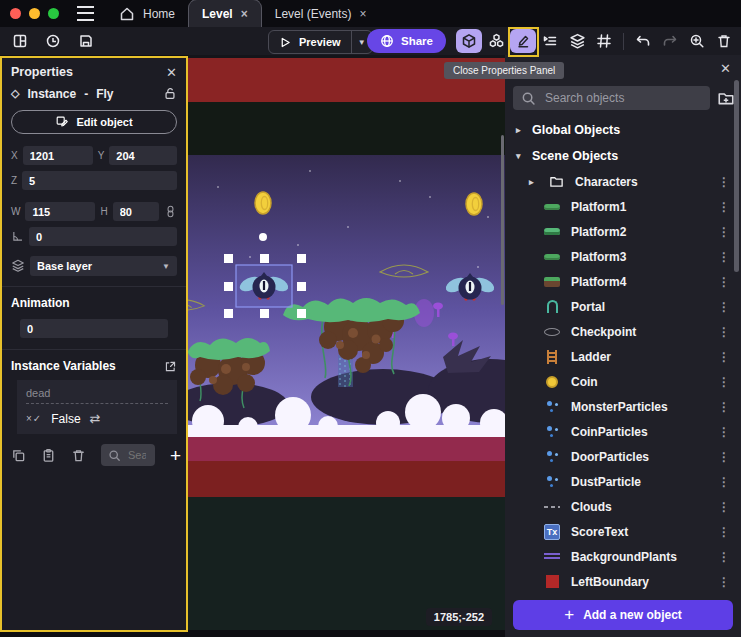 The width and height of the screenshot is (741, 637). Describe the element at coordinates (78, 456) in the screenshot. I see `delete-variable-icon` at that location.